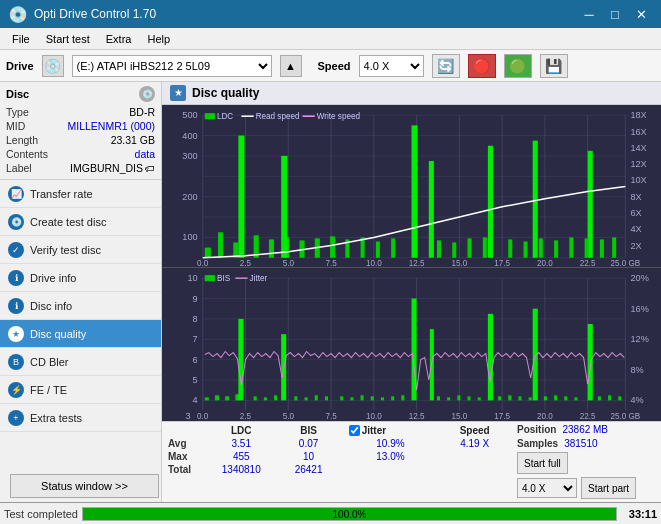 Image resolution: width=661 pixels, height=524 pixels. Describe the element at coordinates (82, 14) in the screenshot. I see `title-bar-left: 💿 Opti Drive Control 1.70` at that location.